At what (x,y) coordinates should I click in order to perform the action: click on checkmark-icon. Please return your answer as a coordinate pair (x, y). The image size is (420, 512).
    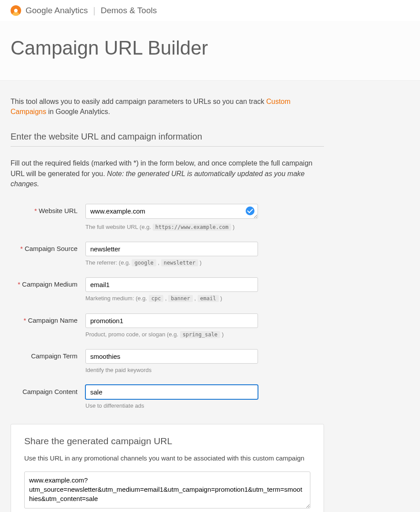
    Looking at the image, I should click on (250, 211).